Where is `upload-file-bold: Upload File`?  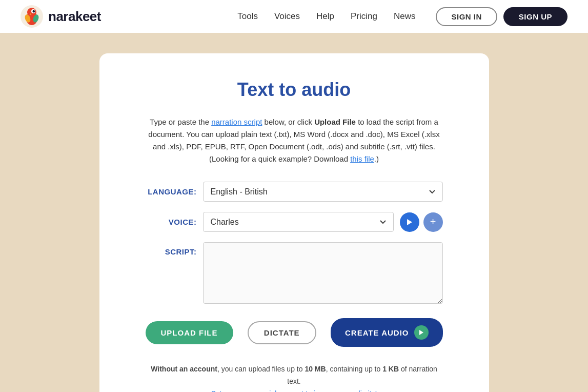 upload-file-bold: Upload File is located at coordinates (335, 122).